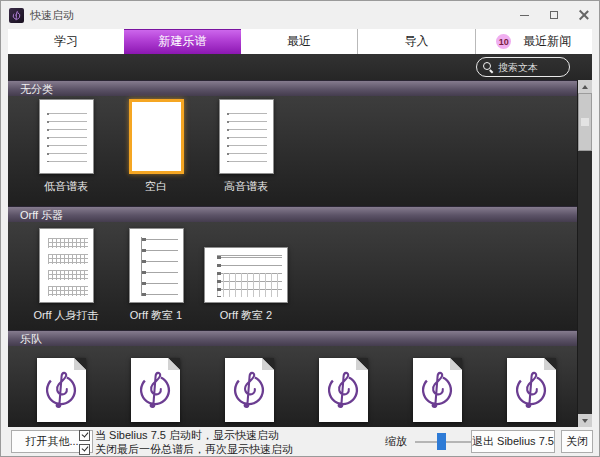 This screenshot has width=600, height=457. Describe the element at coordinates (300, 67) in the screenshot. I see `search-row` at that location.